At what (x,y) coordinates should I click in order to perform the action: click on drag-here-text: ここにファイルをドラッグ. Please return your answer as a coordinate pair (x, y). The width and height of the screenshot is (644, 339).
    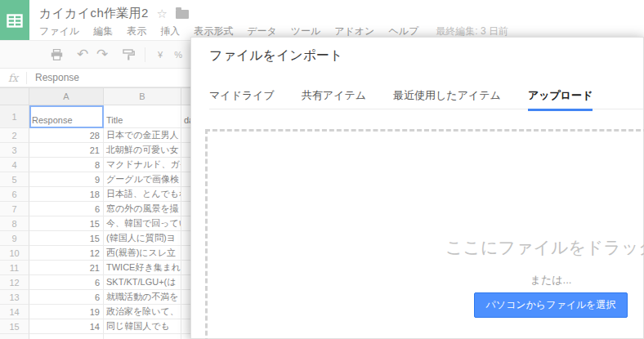
    Looking at the image, I should click on (544, 248).